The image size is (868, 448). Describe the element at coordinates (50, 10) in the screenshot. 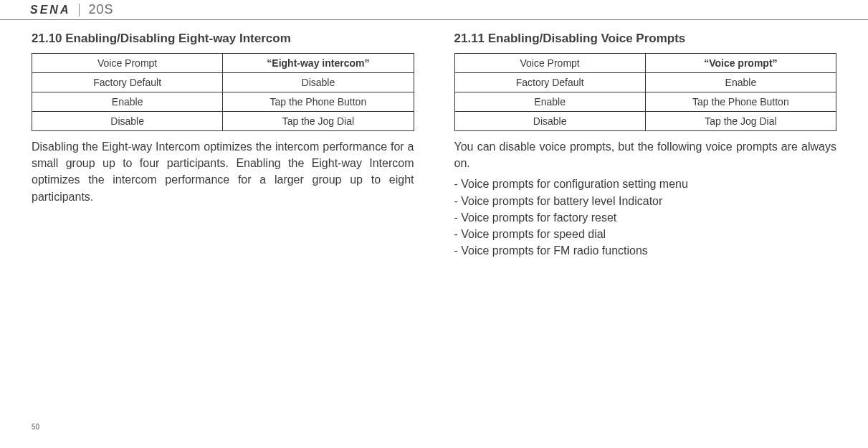

I see `brand-logo: SENA` at that location.